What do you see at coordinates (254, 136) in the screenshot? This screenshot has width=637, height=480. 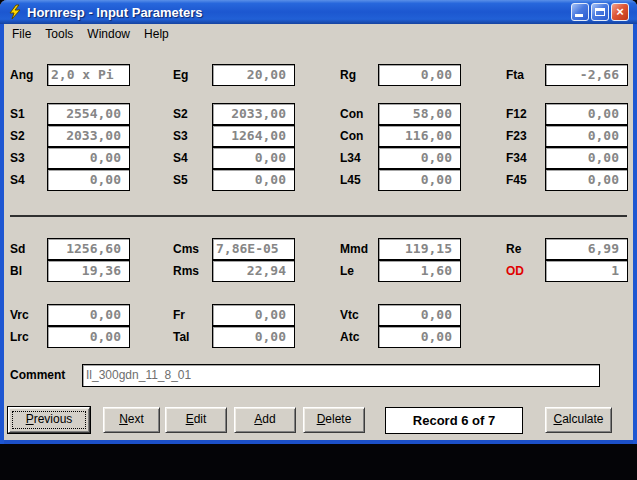 I see `s3-value: 1264,00` at bounding box center [254, 136].